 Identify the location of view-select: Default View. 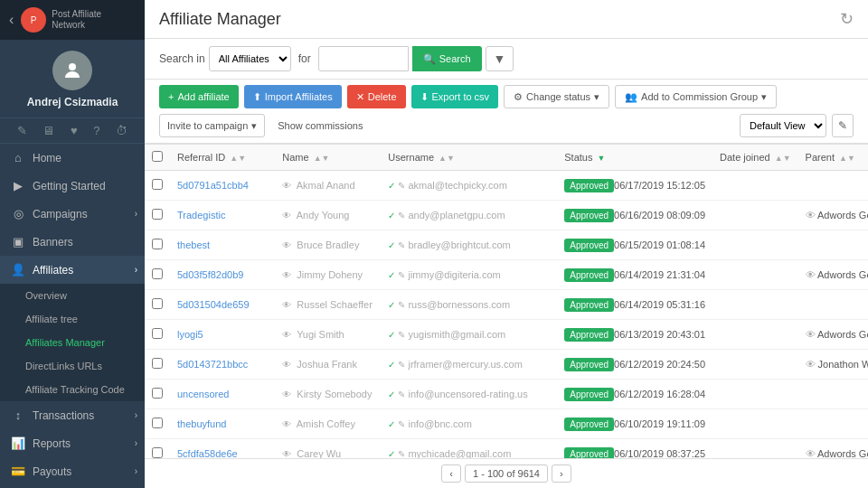
(783, 126).